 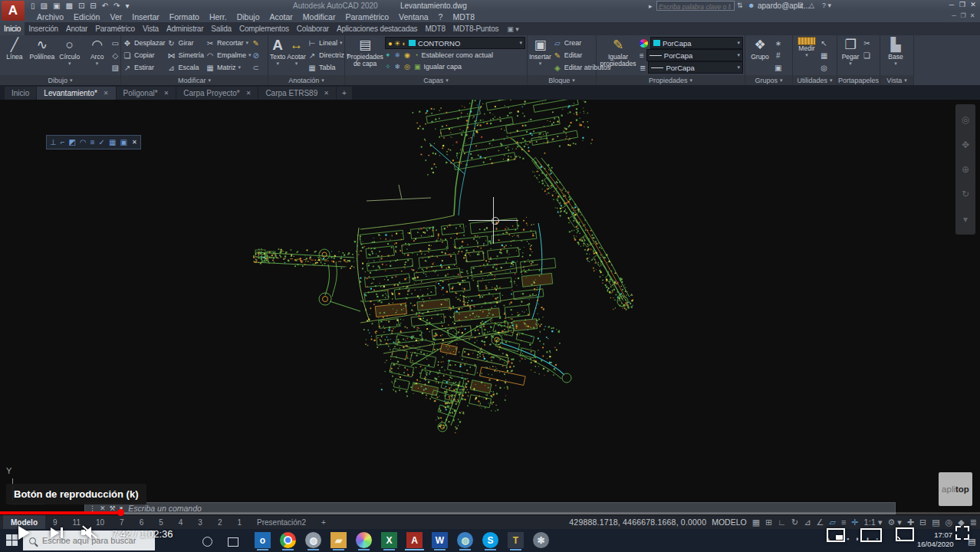 I want to click on layout-tab-2: 2, so click(x=220, y=522).